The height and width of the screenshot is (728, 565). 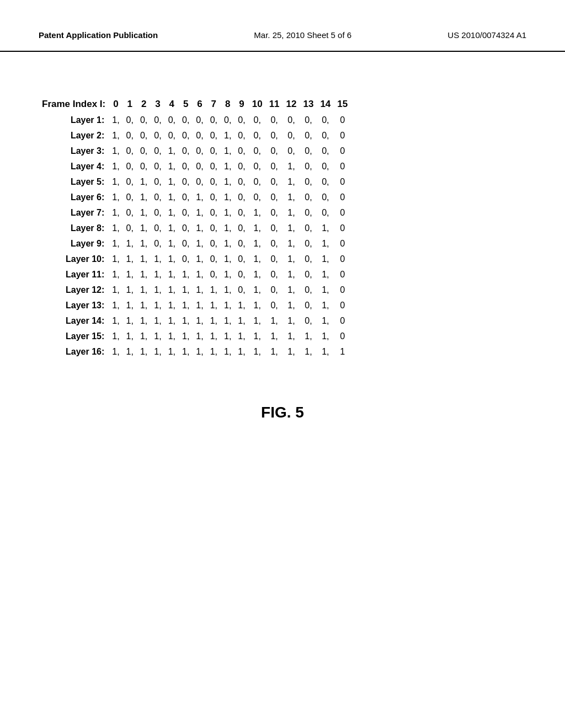 What do you see at coordinates (195, 151) in the screenshot?
I see `table-row: Layer 3:1,0,0,0,1,0,0,0,1,0,0,0,0,0,0,0` at bounding box center [195, 151].